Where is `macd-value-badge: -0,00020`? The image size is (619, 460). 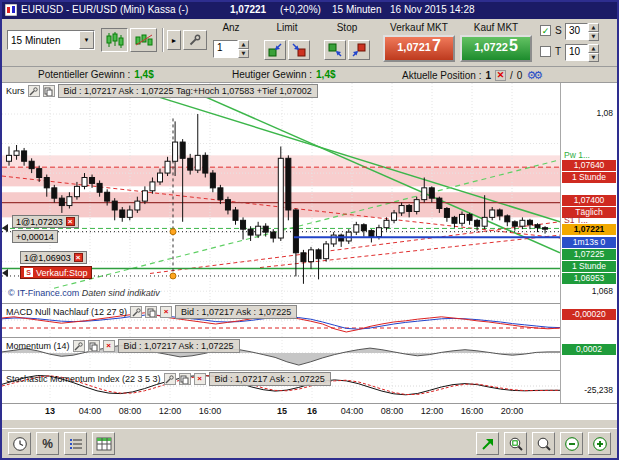 macd-value-badge: -0,00020 is located at coordinates (589, 314).